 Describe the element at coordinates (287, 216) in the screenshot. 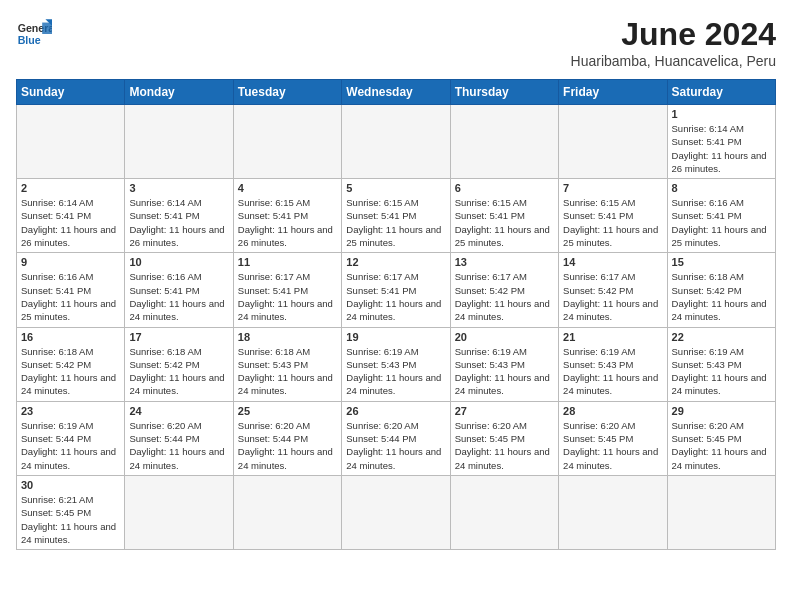

I see `calendar-day-cell: 4Sunrise: 6:15 AM Sunset: 5:41 PM Daylig…` at that location.